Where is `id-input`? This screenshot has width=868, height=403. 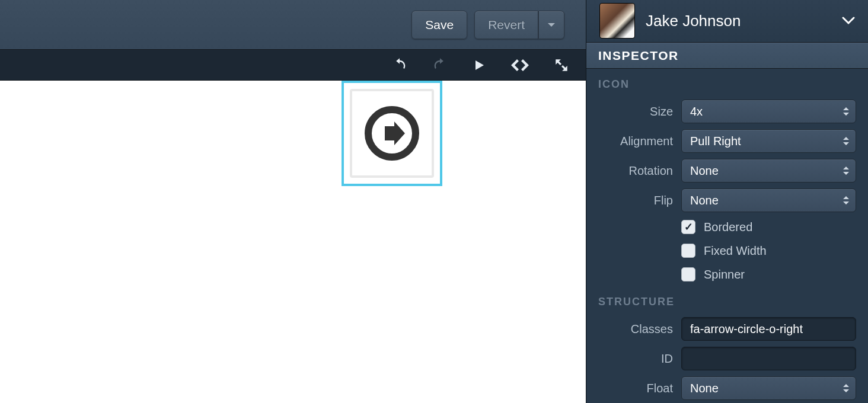 id-input is located at coordinates (768, 359).